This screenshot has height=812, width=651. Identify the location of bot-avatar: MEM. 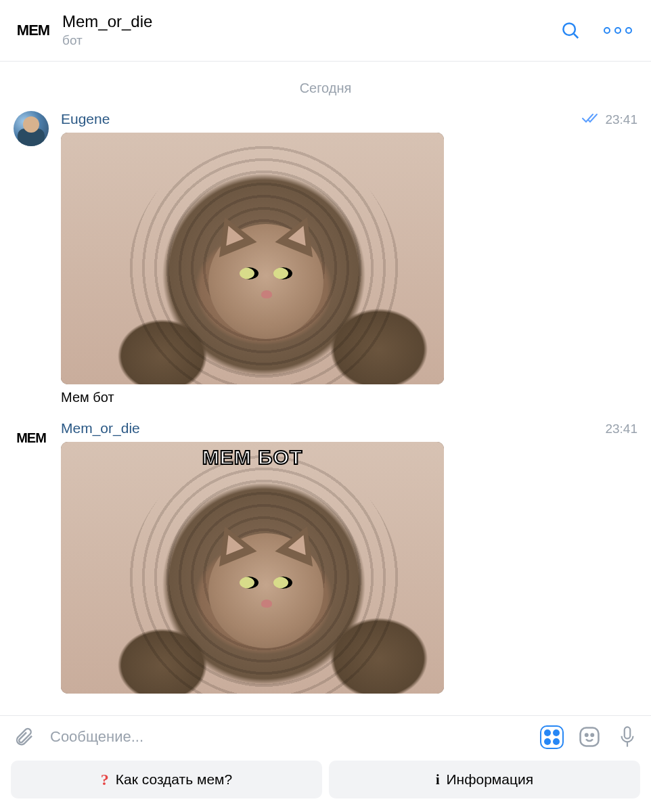
(33, 30).